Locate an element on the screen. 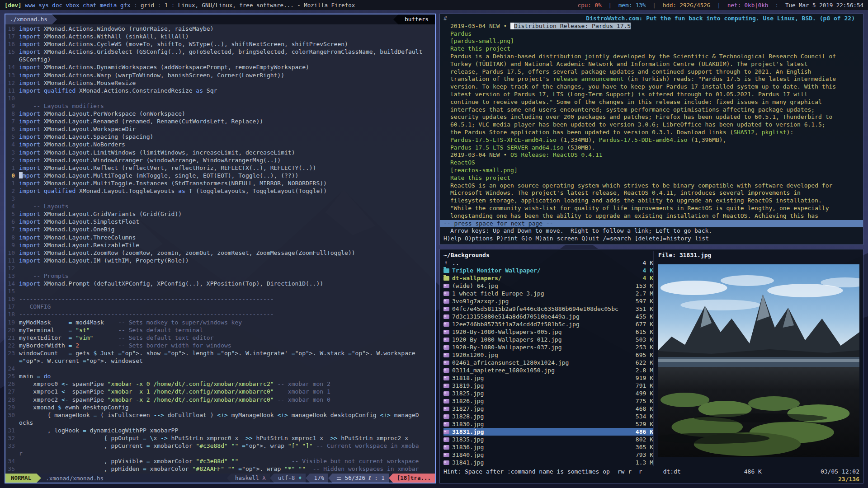 This screenshot has width=868, height=488. file-row: 31836.jpg365 K is located at coordinates (548, 447).